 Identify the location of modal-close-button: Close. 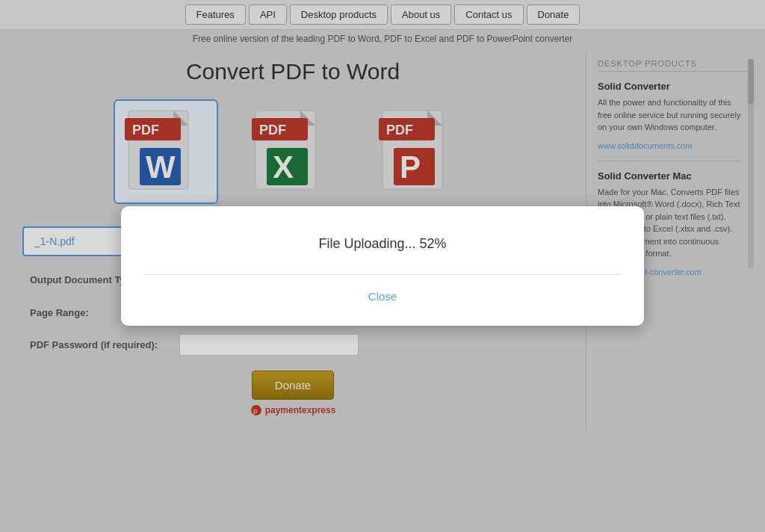
(382, 296).